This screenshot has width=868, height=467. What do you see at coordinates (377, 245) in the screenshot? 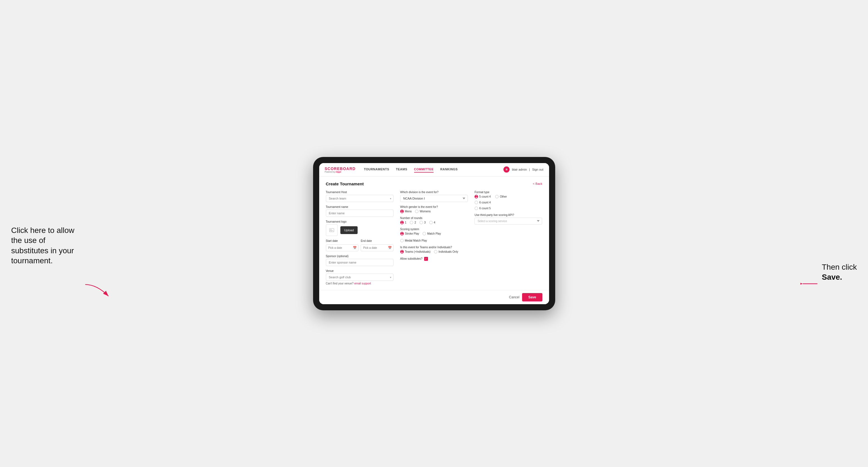
I see `end-date-field: End date 📅` at bounding box center [377, 245].